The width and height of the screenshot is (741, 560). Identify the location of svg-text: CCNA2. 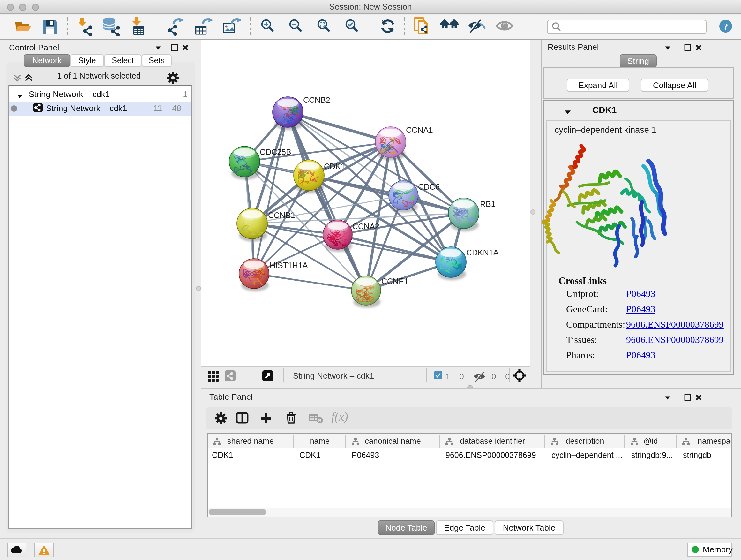
(366, 227).